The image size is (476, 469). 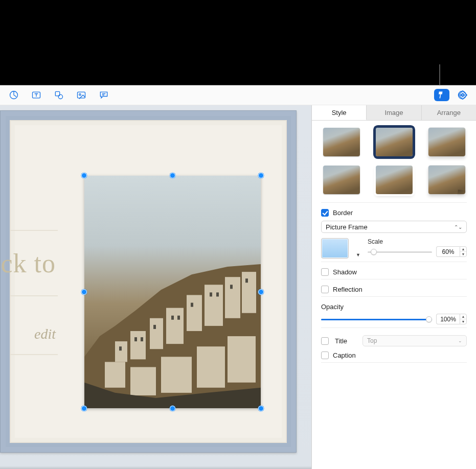 What do you see at coordinates (59, 95) in the screenshot?
I see `shape-icon` at bounding box center [59, 95].